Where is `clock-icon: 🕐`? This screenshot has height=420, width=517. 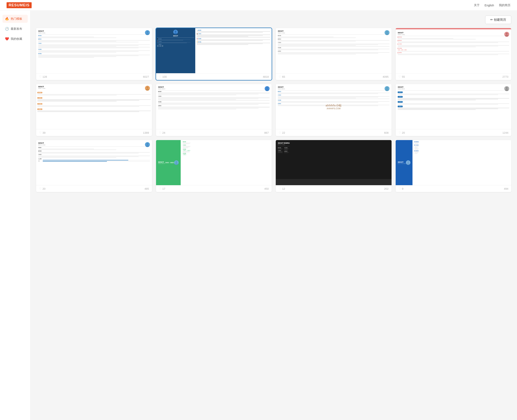 clock-icon: 🕐 is located at coordinates (7, 29).